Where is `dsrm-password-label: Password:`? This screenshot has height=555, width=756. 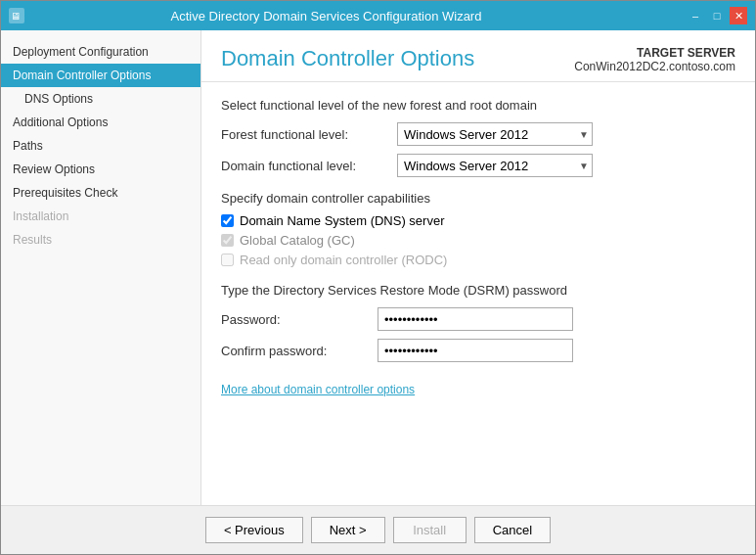
dsrm-password-label: Password: is located at coordinates (299, 319).